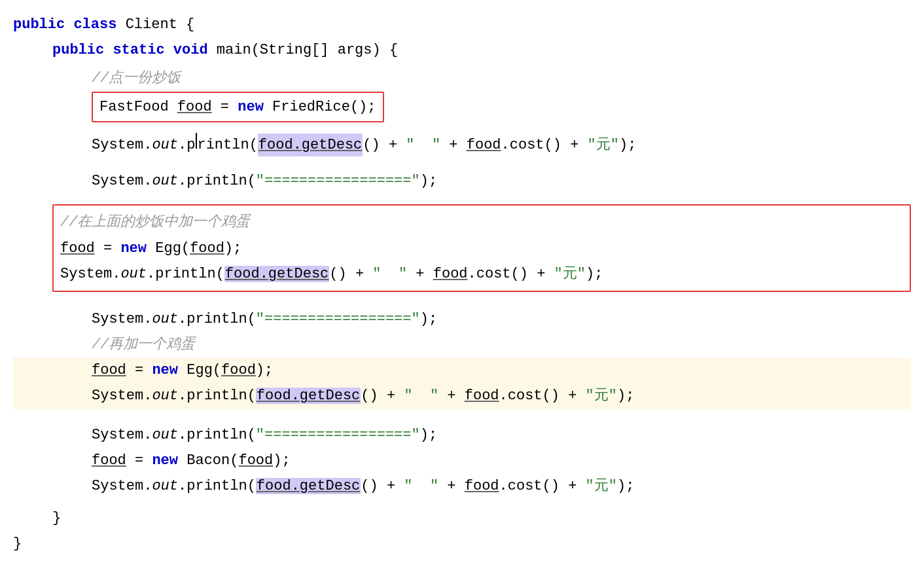 This screenshot has width=924, height=580. Describe the element at coordinates (139, 461) in the screenshot. I see `equals4: =` at that location.